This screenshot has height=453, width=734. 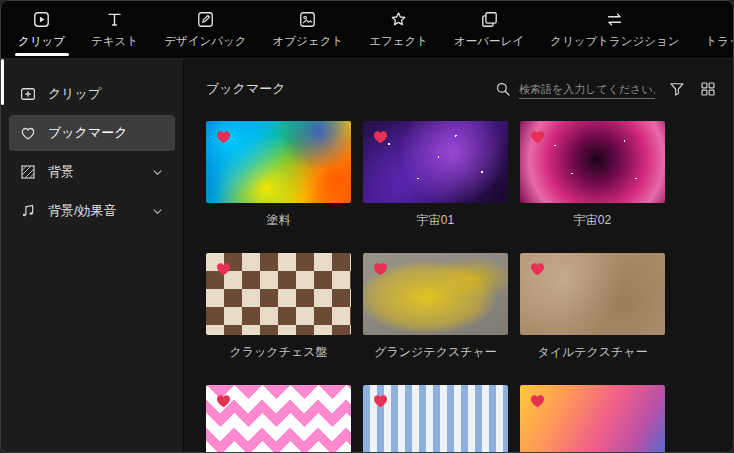 What do you see at coordinates (92, 172) in the screenshot?
I see `sidebar-item-background: 背景` at bounding box center [92, 172].